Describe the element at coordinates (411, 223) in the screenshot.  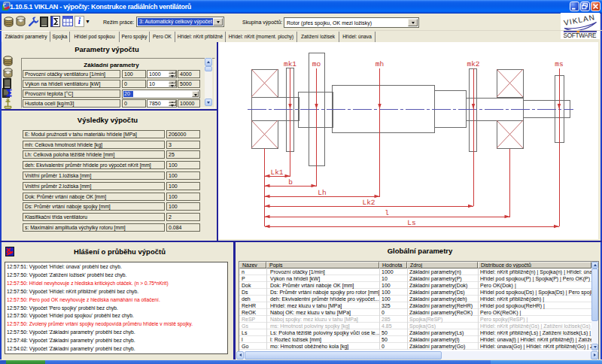
I see `svg-text: Ls` at that location.